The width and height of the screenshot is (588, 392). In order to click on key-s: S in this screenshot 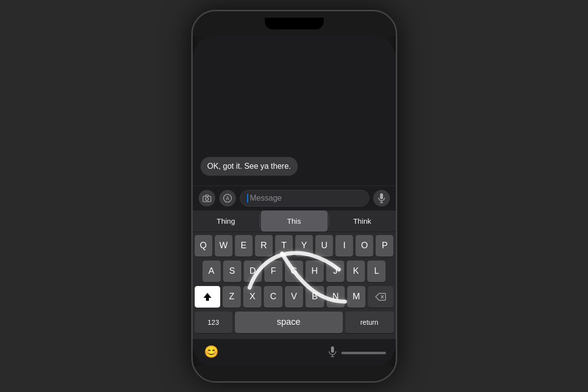, I will do `click(232, 271)`.